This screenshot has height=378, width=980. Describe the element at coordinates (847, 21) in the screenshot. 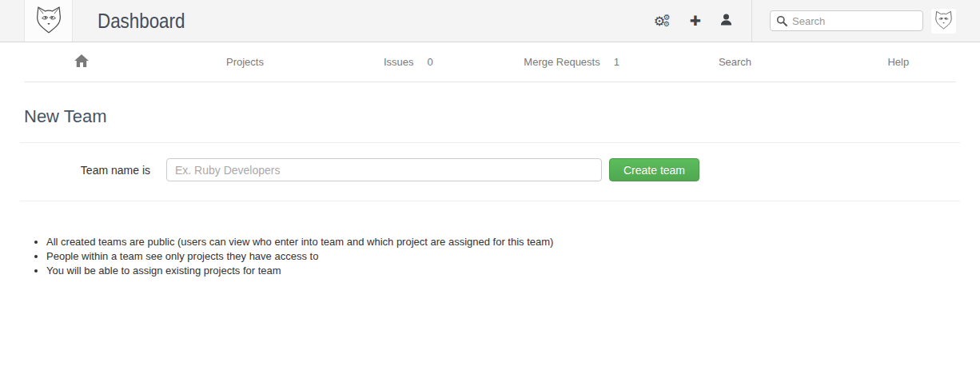

I see `search-box` at that location.